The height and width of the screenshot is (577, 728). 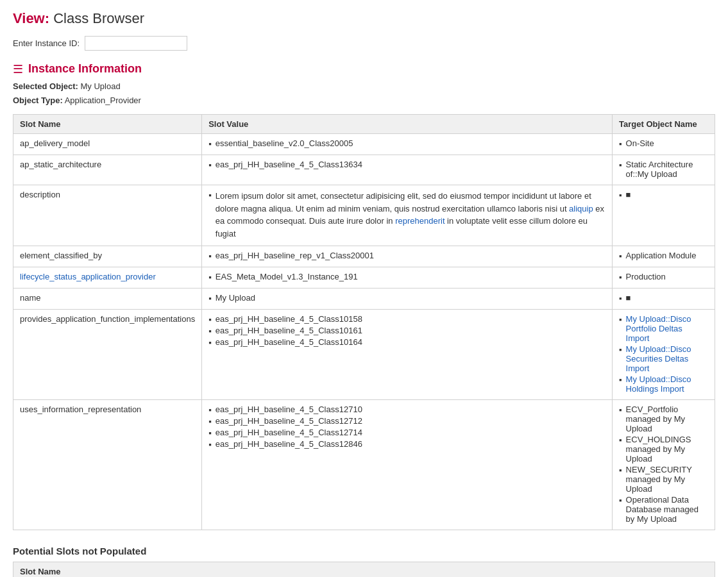 What do you see at coordinates (407, 215) in the screenshot?
I see `list-item: Lorem ipsum dolor sit amet, consectetur …` at bounding box center [407, 215].